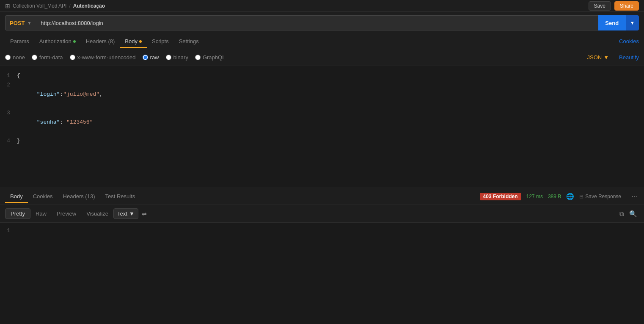 The width and height of the screenshot is (644, 324). Describe the element at coordinates (570, 197) in the screenshot. I see `globe-icon: 🌐` at that location.